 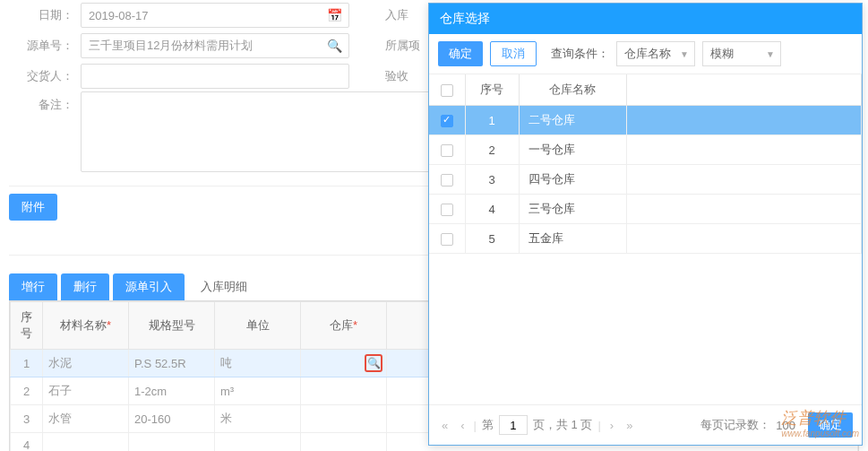 I want to click on del-row-button: 删行, so click(x=85, y=287).